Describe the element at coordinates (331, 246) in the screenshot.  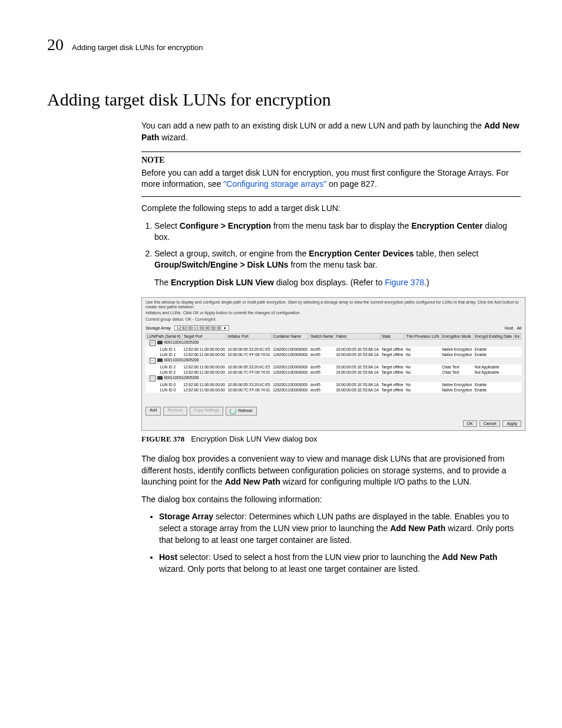
I see `steps-list: Select Configure > Encryption from the m…` at that location.